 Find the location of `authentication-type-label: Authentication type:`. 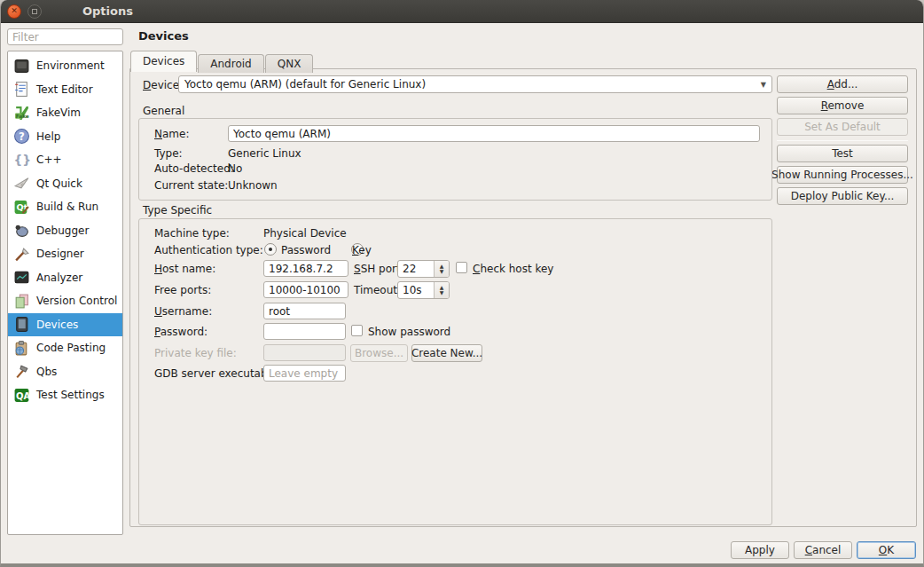

authentication-type-label: Authentication type: is located at coordinates (209, 250).